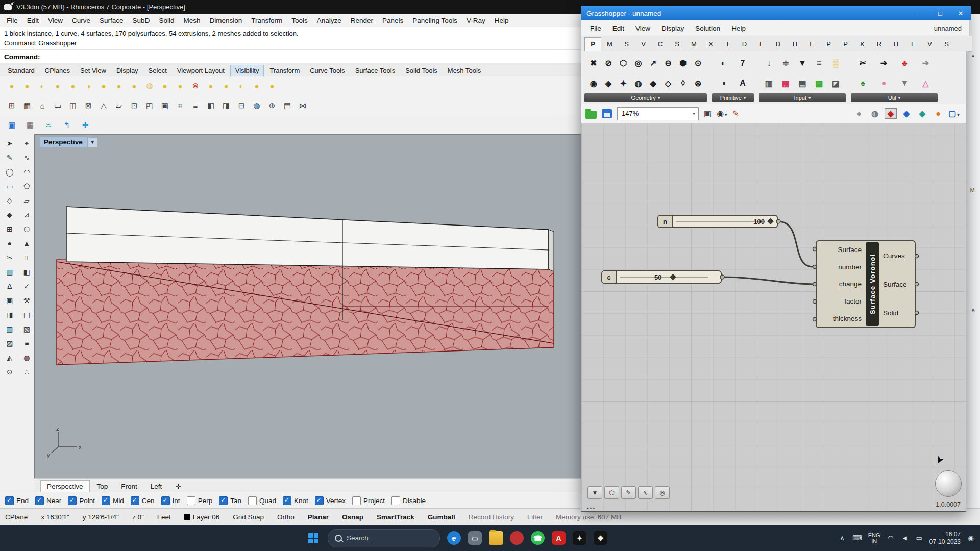 The height and width of the screenshot is (551, 980). What do you see at coordinates (683, 83) in the screenshot?
I see `geometry-icon: ◊` at bounding box center [683, 83].